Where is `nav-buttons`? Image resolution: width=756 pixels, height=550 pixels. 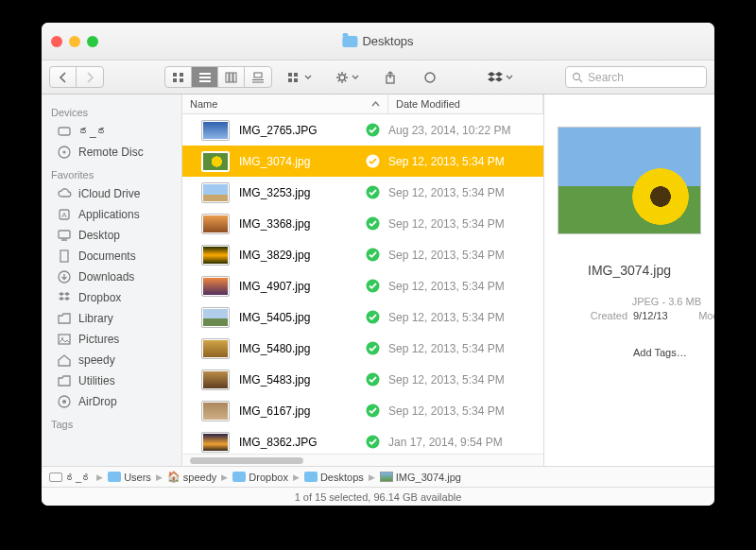
nav-buttons is located at coordinates (77, 77).